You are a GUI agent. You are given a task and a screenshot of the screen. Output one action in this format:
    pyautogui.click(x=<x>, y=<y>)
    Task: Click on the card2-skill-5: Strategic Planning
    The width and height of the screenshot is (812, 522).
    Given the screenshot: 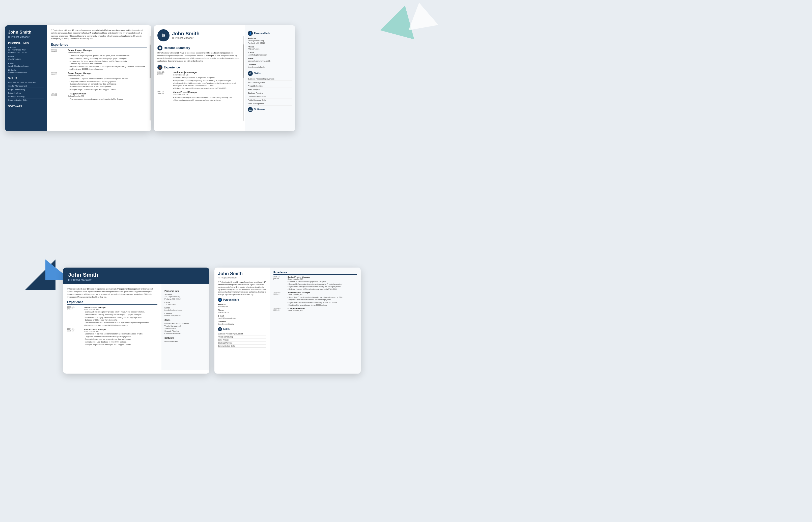 What is the action you would take?
    pyautogui.click(x=270, y=93)
    